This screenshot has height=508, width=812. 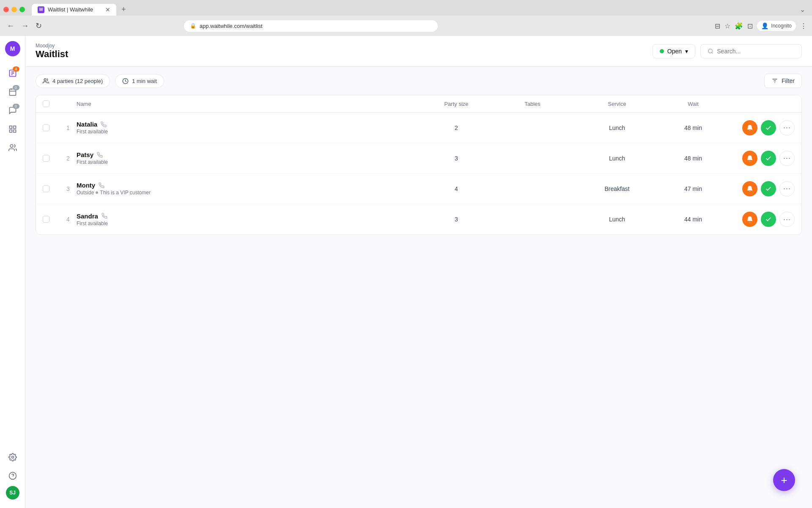 What do you see at coordinates (456, 189) in the screenshot?
I see `row-3-party-size: 4` at bounding box center [456, 189].